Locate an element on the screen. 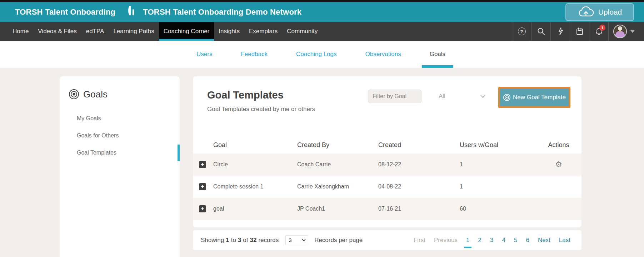 Image resolution: width=644 pixels, height=257 pixels. showing-from: 1 is located at coordinates (227, 240).